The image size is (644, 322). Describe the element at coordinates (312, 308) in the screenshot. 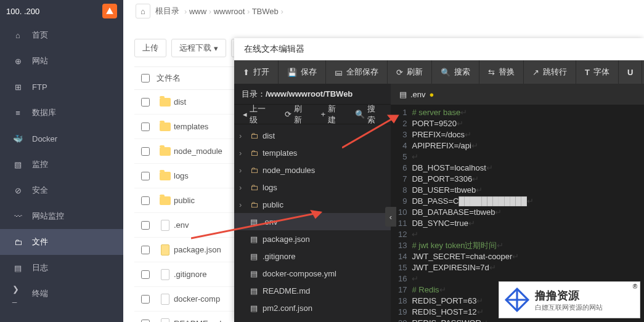

I see `tree-item: ▤ pm2.conf.json` at that location.